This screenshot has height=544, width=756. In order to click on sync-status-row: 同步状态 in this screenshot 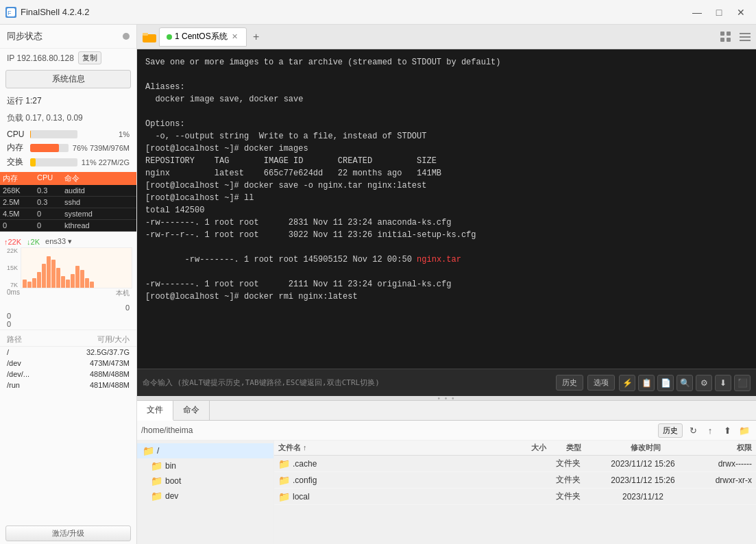, I will do `click(69, 37)`.